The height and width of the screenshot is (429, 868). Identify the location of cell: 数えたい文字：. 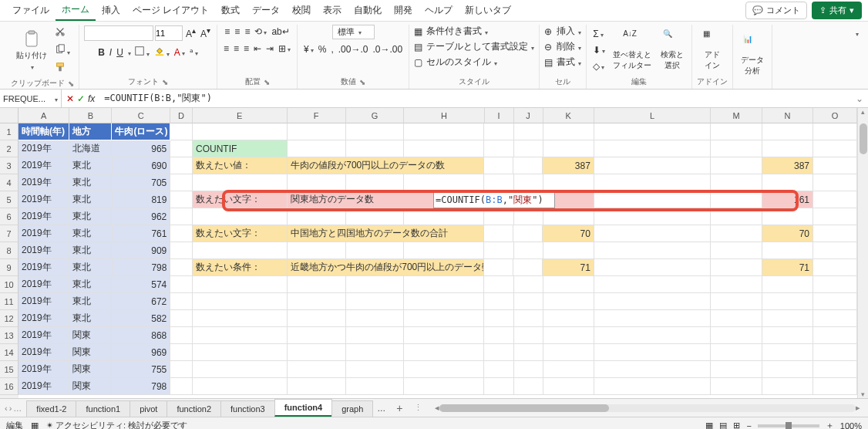
(241, 234).